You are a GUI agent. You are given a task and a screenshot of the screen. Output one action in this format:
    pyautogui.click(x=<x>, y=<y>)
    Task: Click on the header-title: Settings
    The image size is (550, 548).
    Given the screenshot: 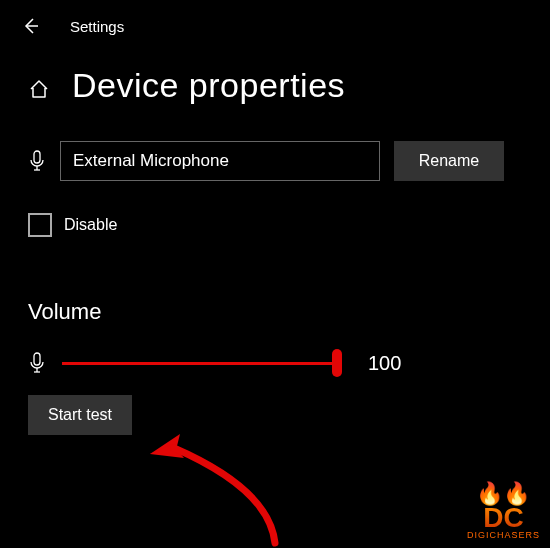 What is the action you would take?
    pyautogui.click(x=97, y=26)
    